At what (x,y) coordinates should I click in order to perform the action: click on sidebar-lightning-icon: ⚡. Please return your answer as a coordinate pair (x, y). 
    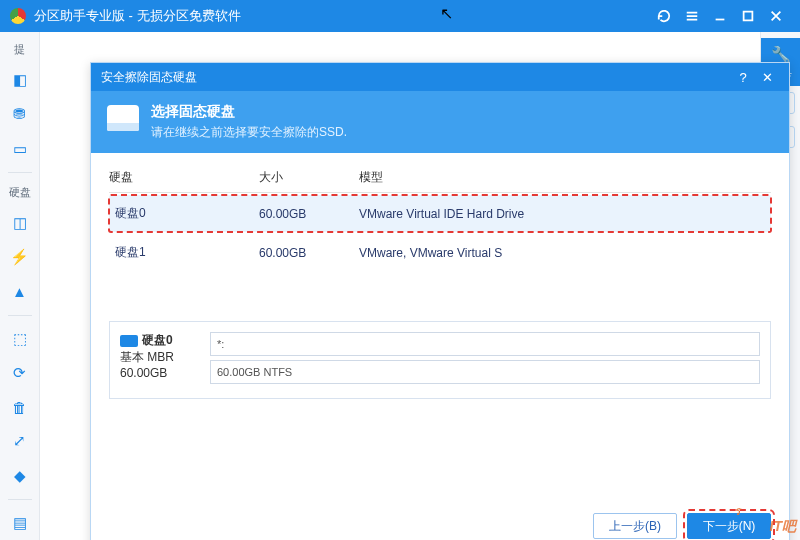
    Looking at the image, I should click on (20, 257).